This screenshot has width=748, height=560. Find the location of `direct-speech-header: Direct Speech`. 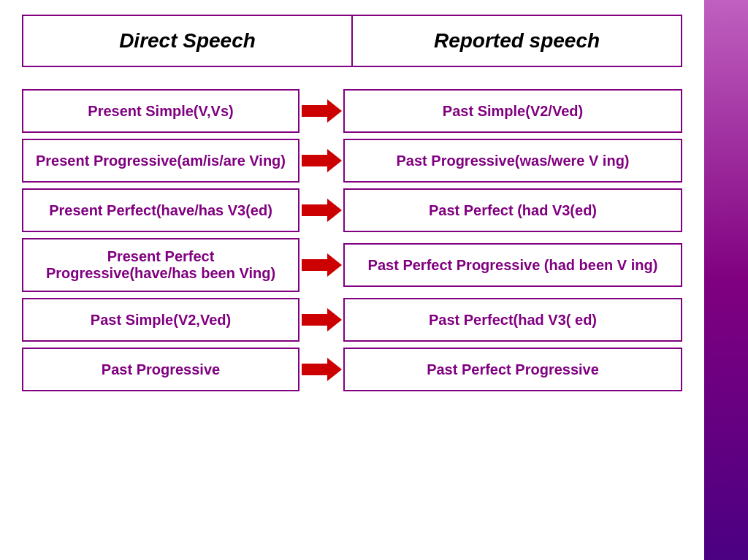

direct-speech-header: Direct Speech is located at coordinates (188, 41).